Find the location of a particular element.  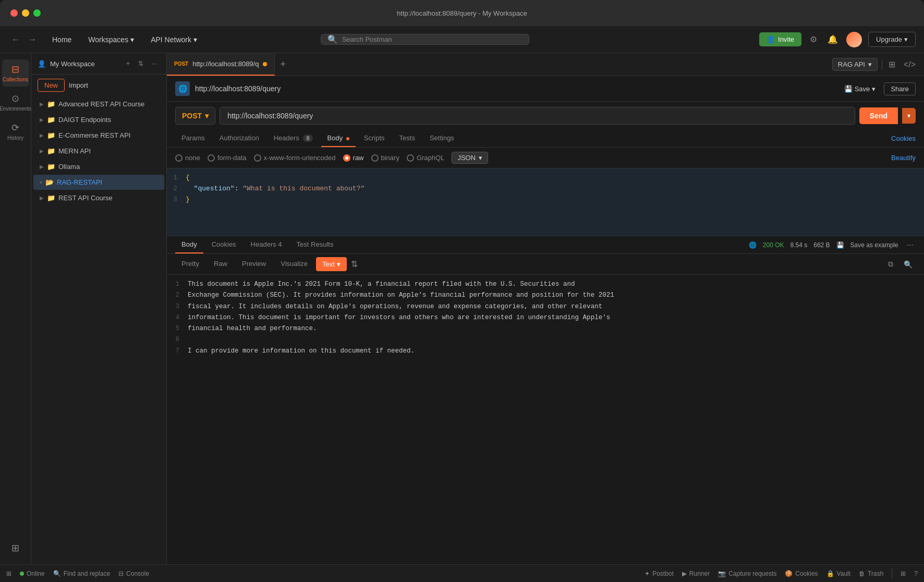

window-title: http://localhost:8089/query - My Workspa… is located at coordinates (462, 14).